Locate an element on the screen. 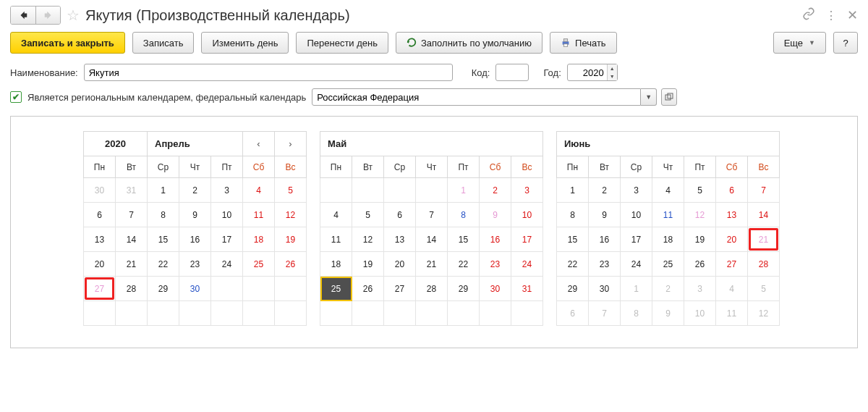 The width and height of the screenshot is (868, 412). federal-calendar-input is located at coordinates (476, 97).